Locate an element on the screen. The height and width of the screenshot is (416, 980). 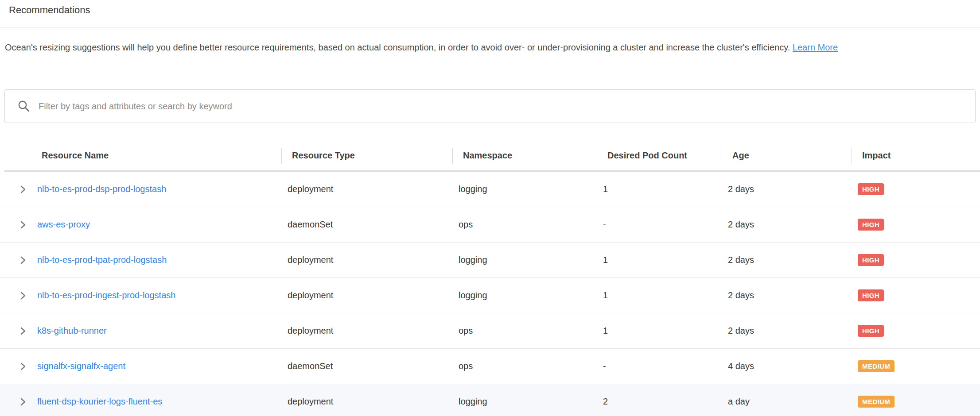
resource-name-link: aws-es-proxy is located at coordinates (64, 224).